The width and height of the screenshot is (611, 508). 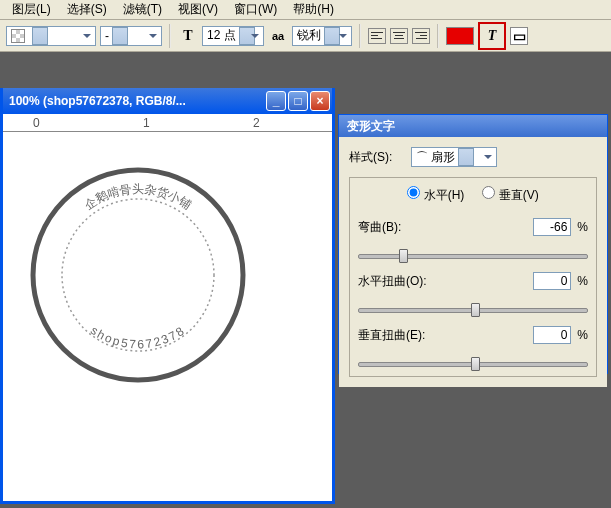 What do you see at coordinates (32, 10) in the screenshot?
I see `menu-layers: 图层(L)` at bounding box center [32, 10].